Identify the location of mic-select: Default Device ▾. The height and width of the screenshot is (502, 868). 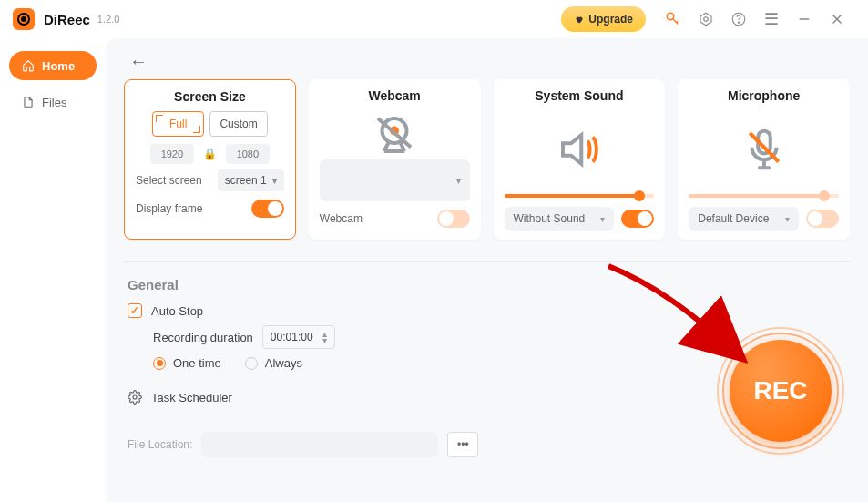
(743, 219).